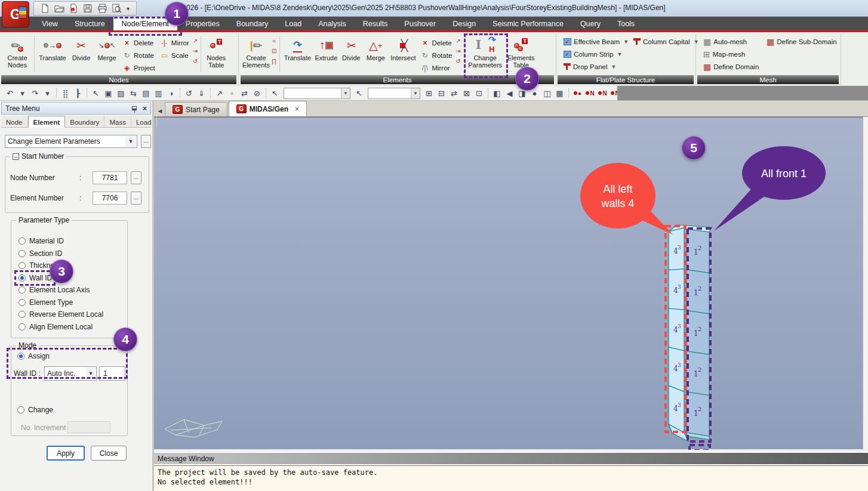 The width and height of the screenshot is (868, 491). Describe the element at coordinates (118, 122) in the screenshot. I see `tree-tab-mass: Mass` at that location.